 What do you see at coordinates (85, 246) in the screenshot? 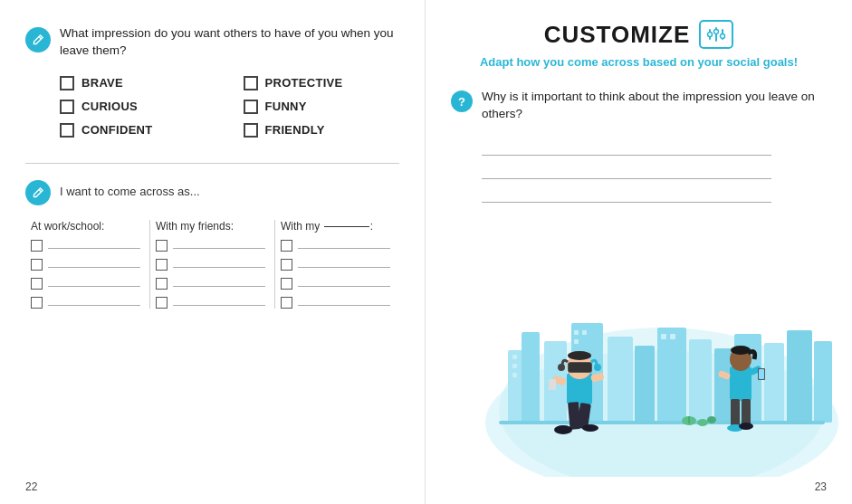
I see `col1-row1` at bounding box center [85, 246].